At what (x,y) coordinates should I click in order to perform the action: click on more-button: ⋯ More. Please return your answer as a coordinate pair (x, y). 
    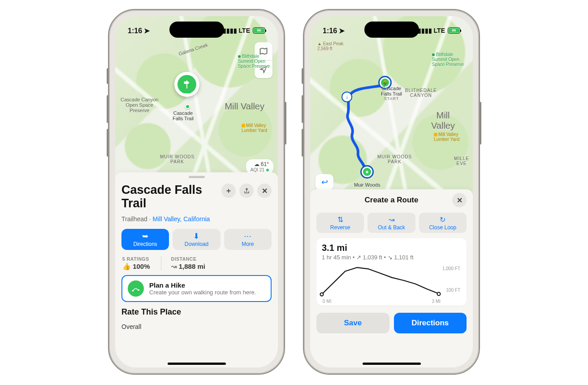
    Looking at the image, I should click on (248, 240).